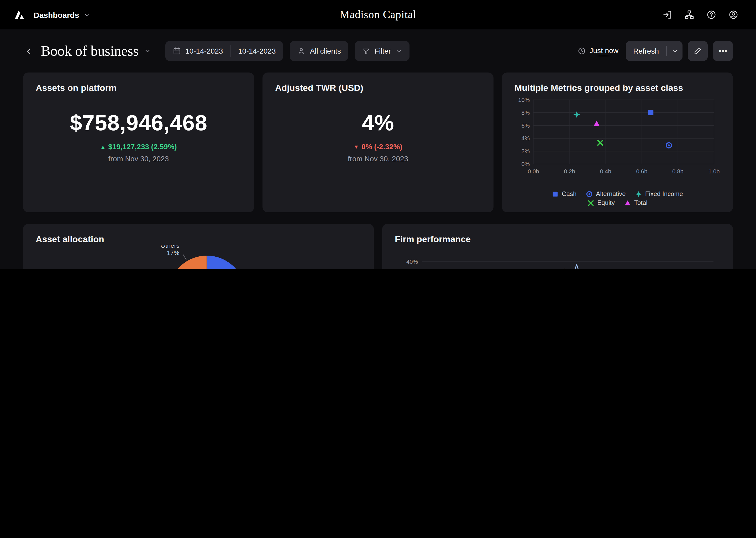 The image size is (756, 538). Describe the element at coordinates (641, 203) in the screenshot. I see `legend-label: Total` at that location.